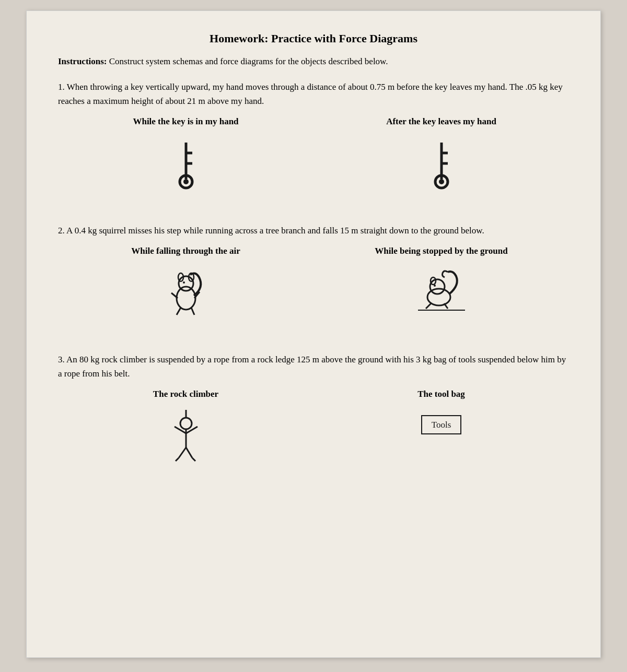  Describe the element at coordinates (441, 122) in the screenshot. I see `problem-1-label-right: After the key leaves my hand` at that location.